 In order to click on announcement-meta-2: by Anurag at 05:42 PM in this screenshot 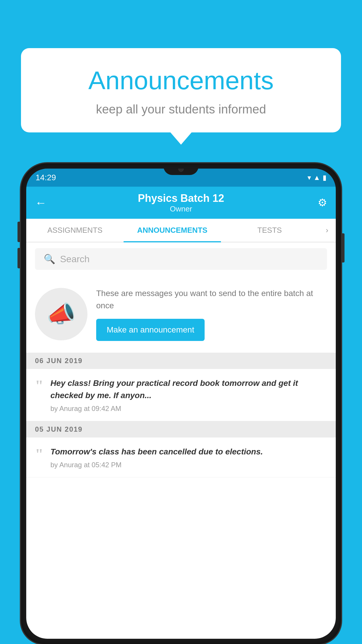, I will do `click(189, 465)`.